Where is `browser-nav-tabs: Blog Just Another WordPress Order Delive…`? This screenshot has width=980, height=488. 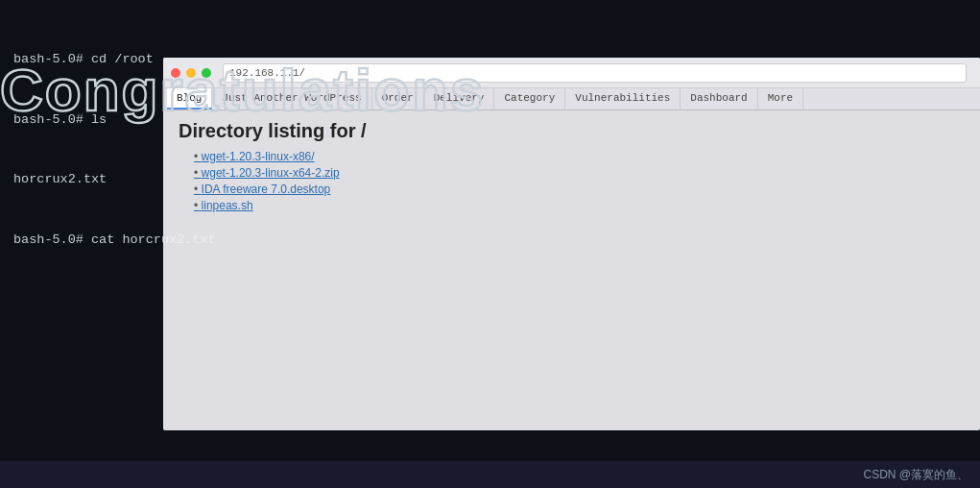 browser-nav-tabs: Blog Just Another WordPress Order Delive… is located at coordinates (572, 100).